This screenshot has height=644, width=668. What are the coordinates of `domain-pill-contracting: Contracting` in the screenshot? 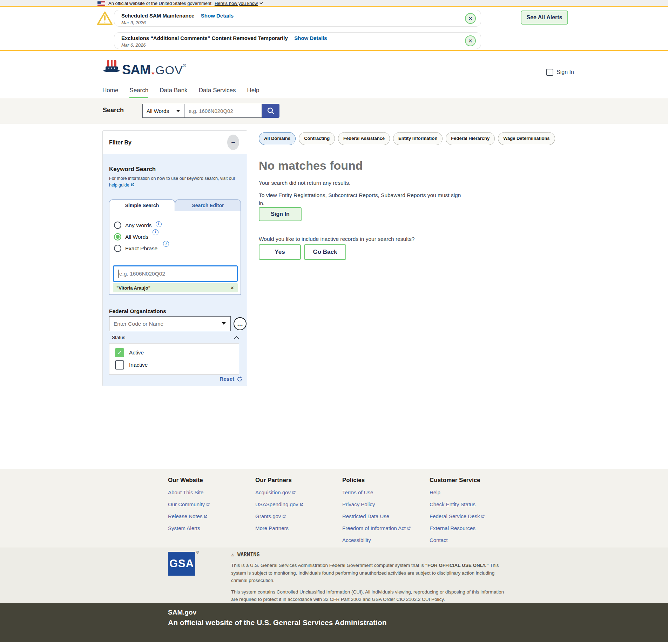 It's located at (317, 139).